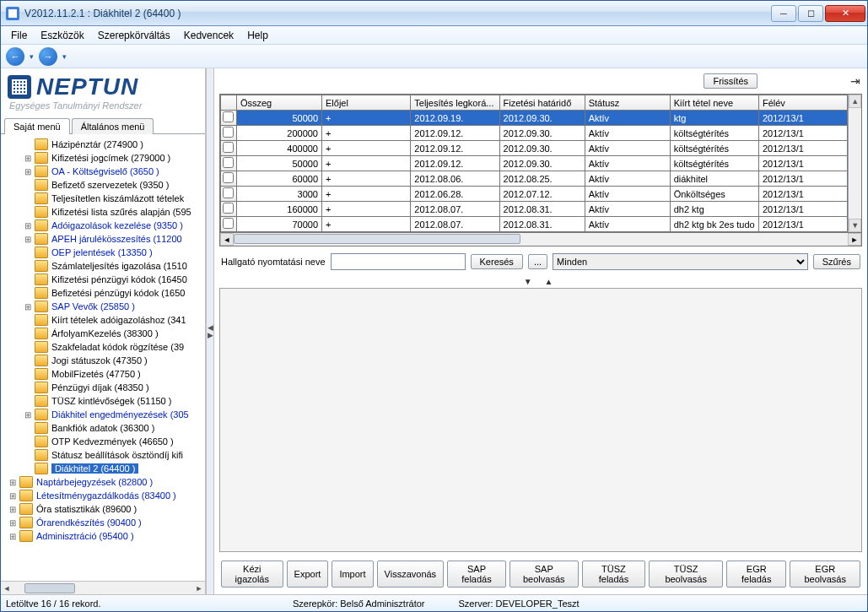  Describe the element at coordinates (103, 455) in the screenshot. I see `tree-item: Státusz beállítások ösztöndíj kifi` at that location.